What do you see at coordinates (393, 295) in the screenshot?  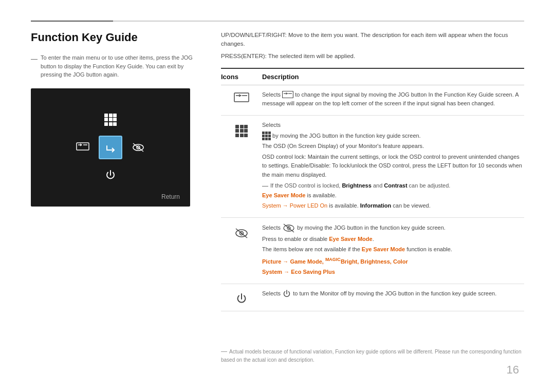 I see `power-desc-cell: Selects to turn the Monitor off by movin…` at bounding box center [393, 295].